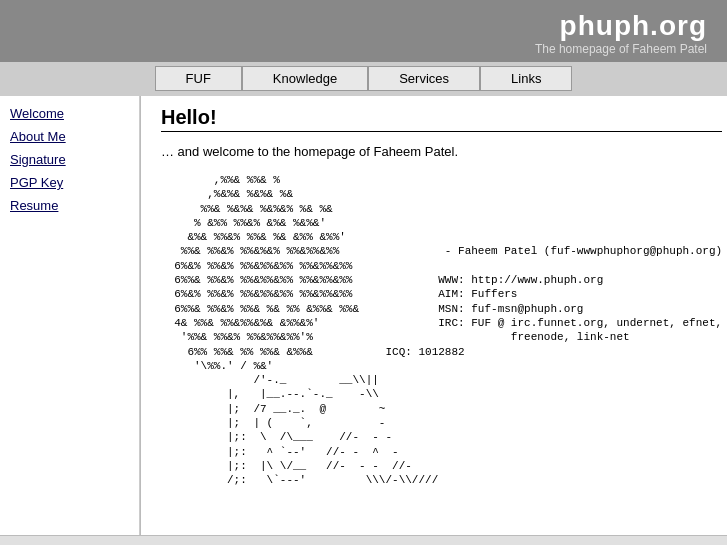 Image resolution: width=727 pixels, height=545 pixels. I want to click on footer: Sunday, June 12th 2011, so click(364, 540).